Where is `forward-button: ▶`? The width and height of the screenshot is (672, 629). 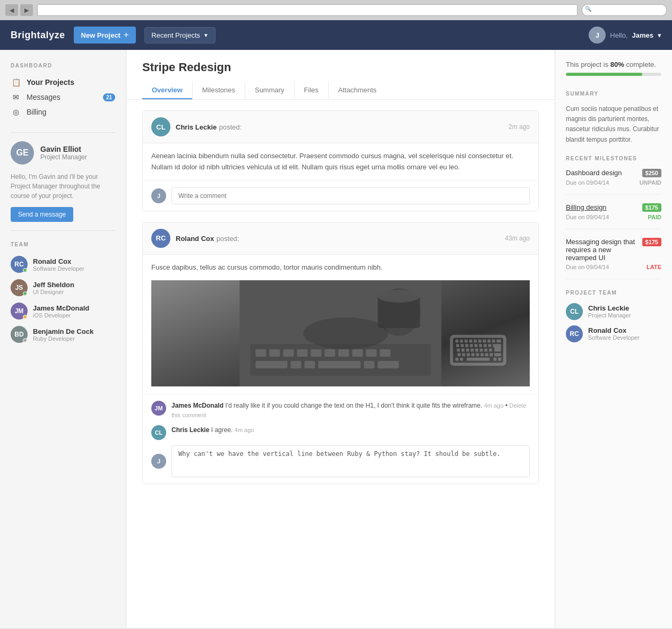 forward-button: ▶ is located at coordinates (27, 10).